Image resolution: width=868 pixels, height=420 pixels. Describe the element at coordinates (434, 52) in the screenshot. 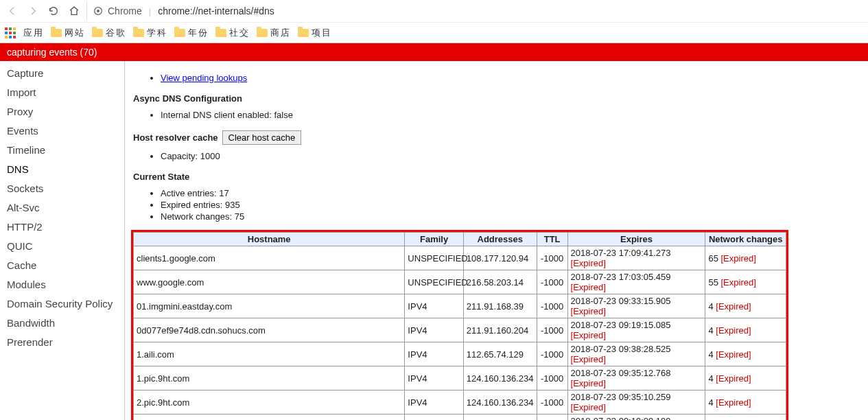

I see `capturing-banner: capturing events (70)` at that location.